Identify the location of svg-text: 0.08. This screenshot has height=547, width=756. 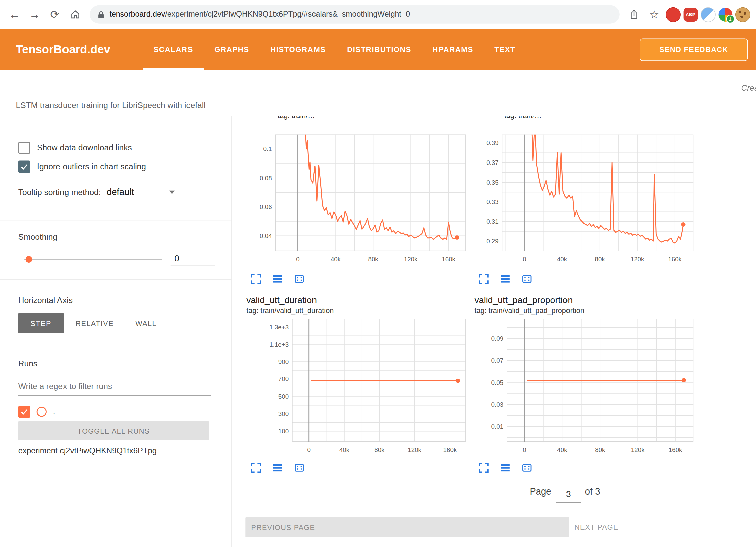
(266, 178).